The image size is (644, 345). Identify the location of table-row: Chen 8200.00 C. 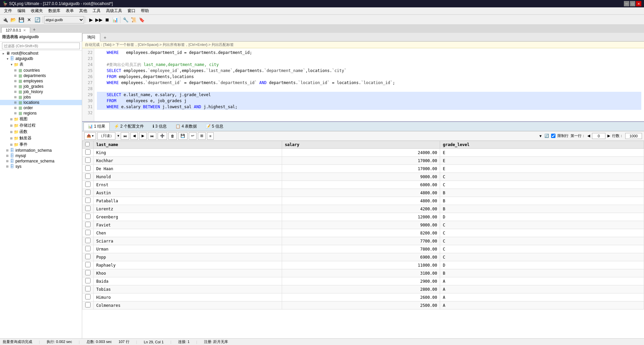
(363, 233).